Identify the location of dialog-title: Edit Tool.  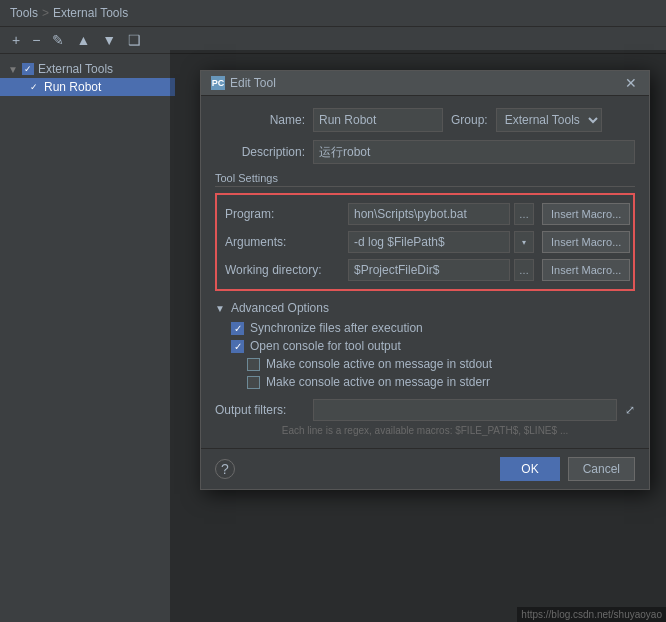
(253, 83).